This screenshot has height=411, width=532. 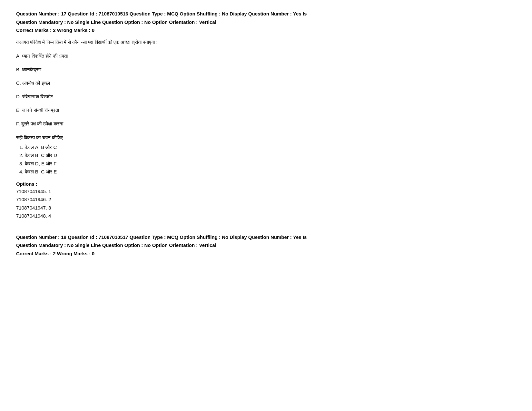 What do you see at coordinates (266, 22) in the screenshot?
I see `q17-meta-line2: Question Mandatory : No Single Line Ques…` at bounding box center [266, 22].